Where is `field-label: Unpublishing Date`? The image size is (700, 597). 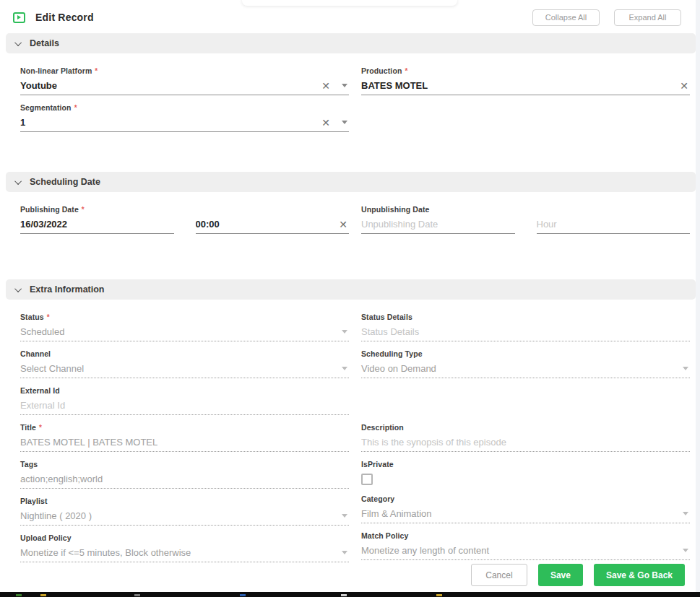 field-label: Unpublishing Date is located at coordinates (395, 209).